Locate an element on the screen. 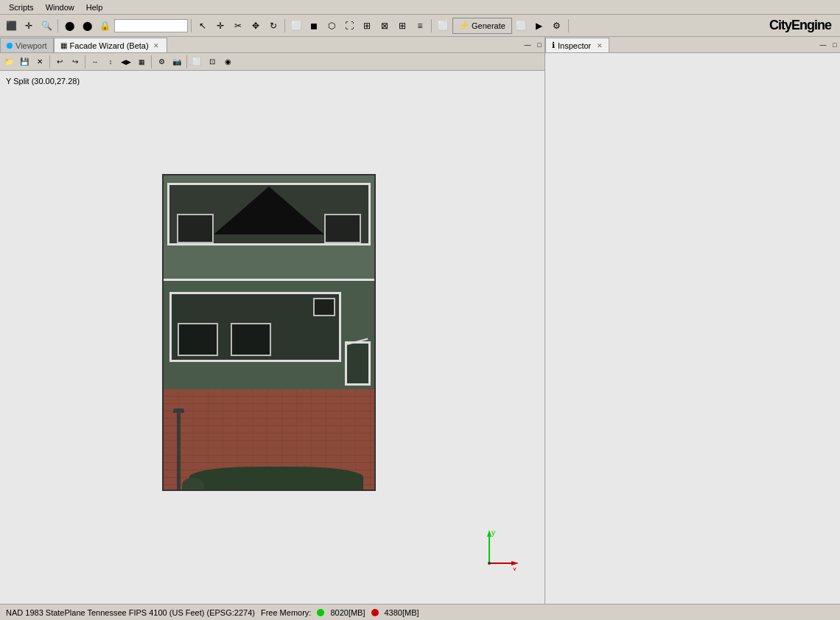 The height and width of the screenshot is (620, 840). wz-settings-btn: ⚙ is located at coordinates (161, 62).